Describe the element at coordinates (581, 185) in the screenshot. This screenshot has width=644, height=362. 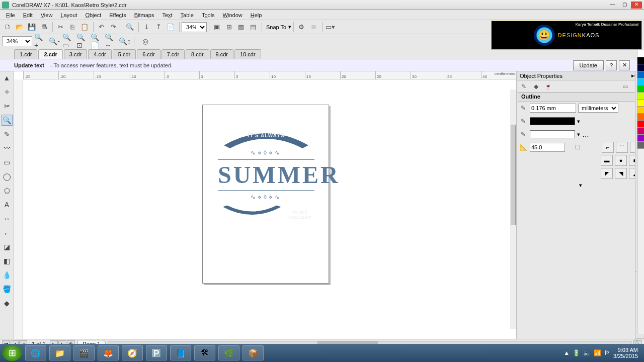
I see `expand-arrow-icon: ▾` at that location.